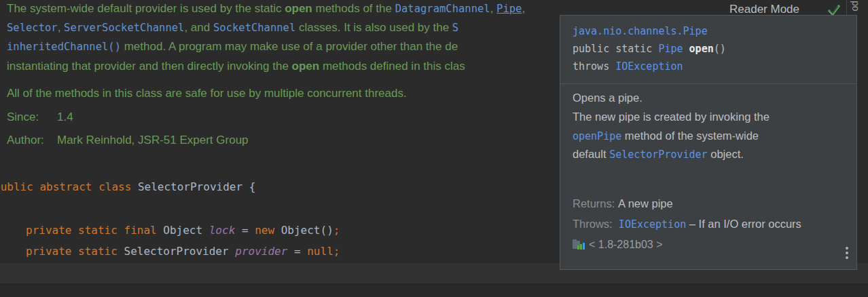 This screenshot has width=868, height=297. Describe the element at coordinates (592, 224) in the screenshot. I see `throws-label: Throws:` at that location.